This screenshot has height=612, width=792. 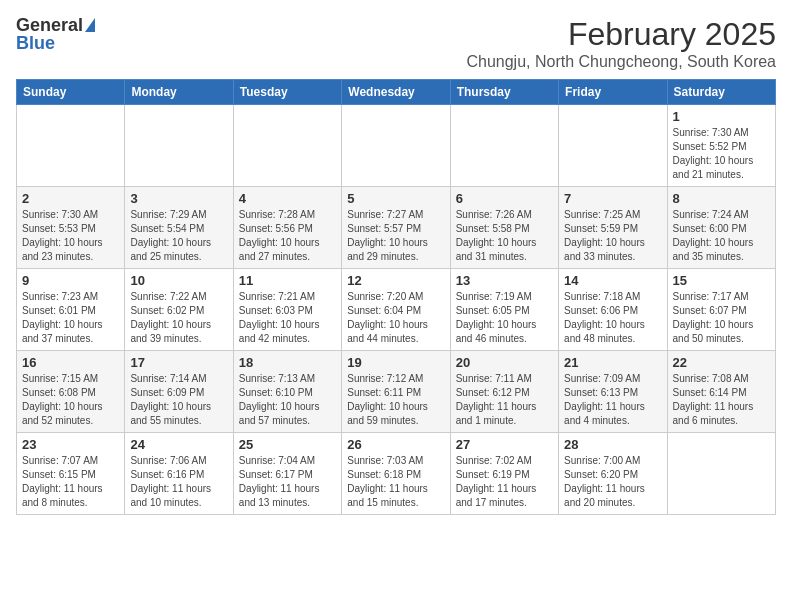 I want to click on day-info: Sunrise: 7:28 AM Sunset: 5:56 PM Dayligh…, so click(x=288, y=236).